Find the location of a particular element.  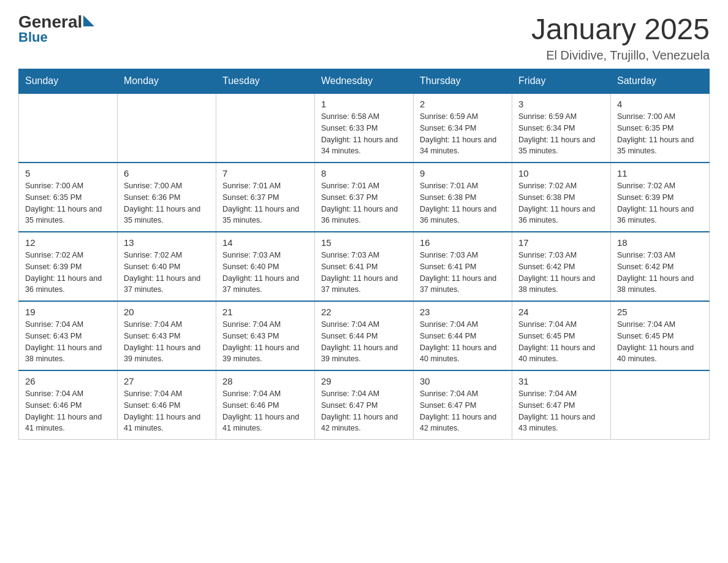

logo-arrow-icon is located at coordinates (89, 21).